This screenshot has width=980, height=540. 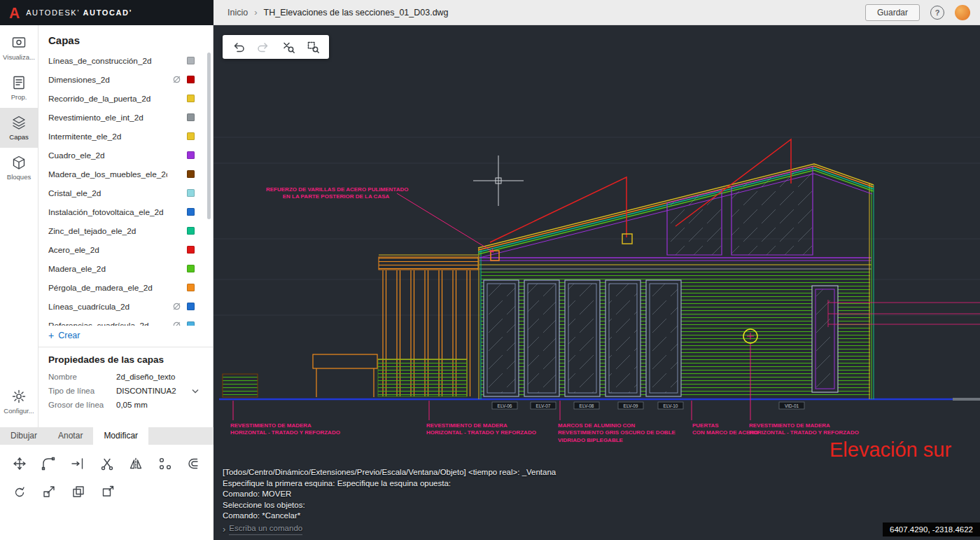 I want to click on command-placeholder: Escriba un comando, so click(x=266, y=529).